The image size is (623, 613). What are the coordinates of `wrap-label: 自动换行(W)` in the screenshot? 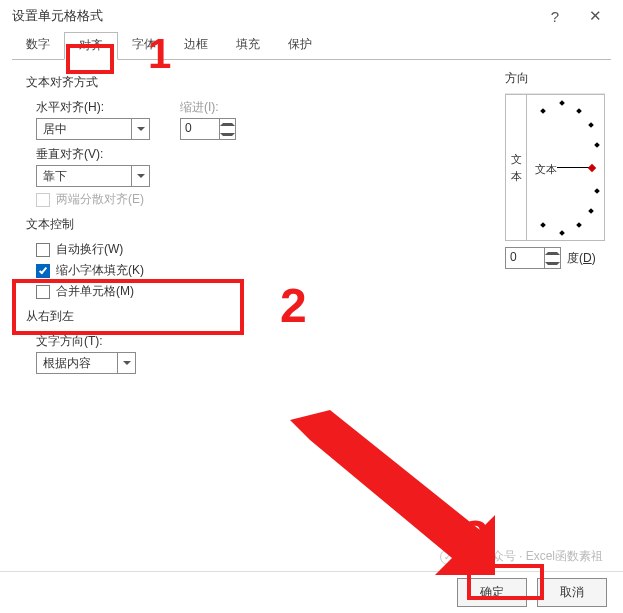 It's located at (90, 250).